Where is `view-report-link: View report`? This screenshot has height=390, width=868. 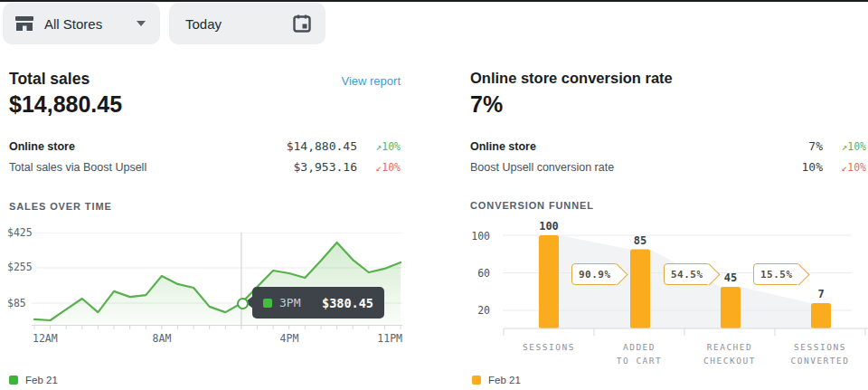 view-report-link: View report is located at coordinates (360, 81).